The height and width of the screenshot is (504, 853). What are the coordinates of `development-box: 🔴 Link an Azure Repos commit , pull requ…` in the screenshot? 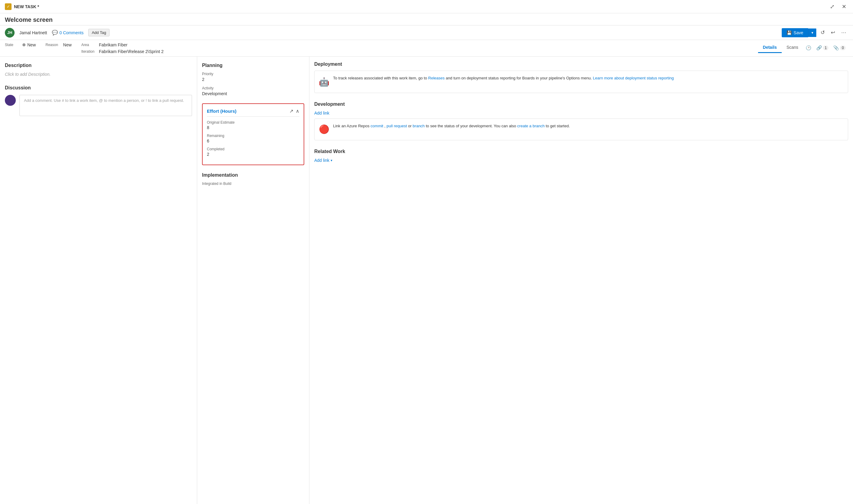 It's located at (581, 129).